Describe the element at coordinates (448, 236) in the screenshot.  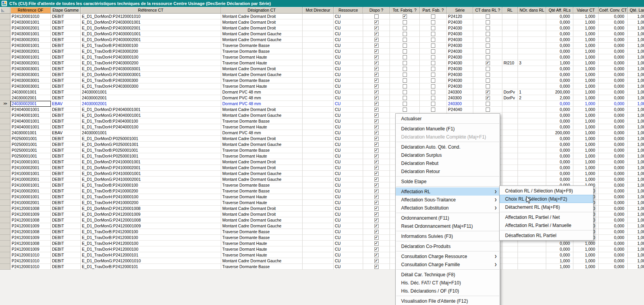
I see `menu-item: Informations Suivies (F3)` at that location.